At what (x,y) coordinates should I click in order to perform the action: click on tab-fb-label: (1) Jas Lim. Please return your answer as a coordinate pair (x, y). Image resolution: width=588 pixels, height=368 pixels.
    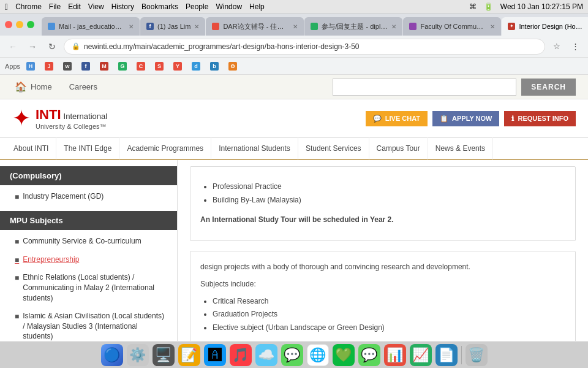
    Looking at the image, I should click on (174, 26).